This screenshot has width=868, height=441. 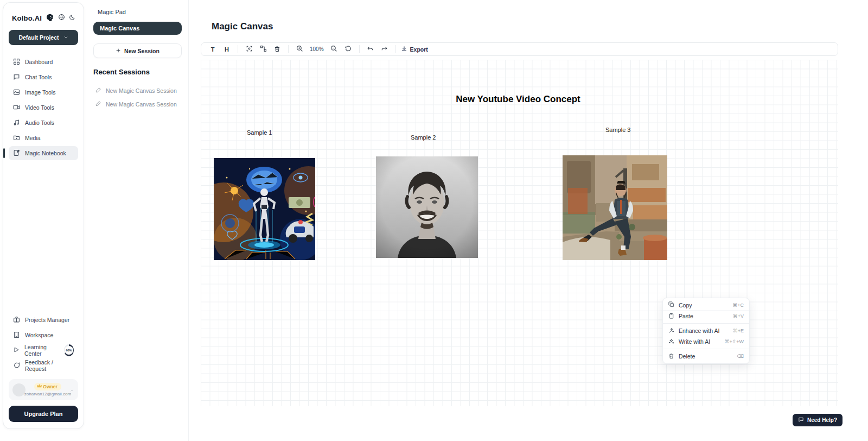 What do you see at coordinates (738, 305) in the screenshot?
I see `shortcut-label: ⌘+C` at bounding box center [738, 305].